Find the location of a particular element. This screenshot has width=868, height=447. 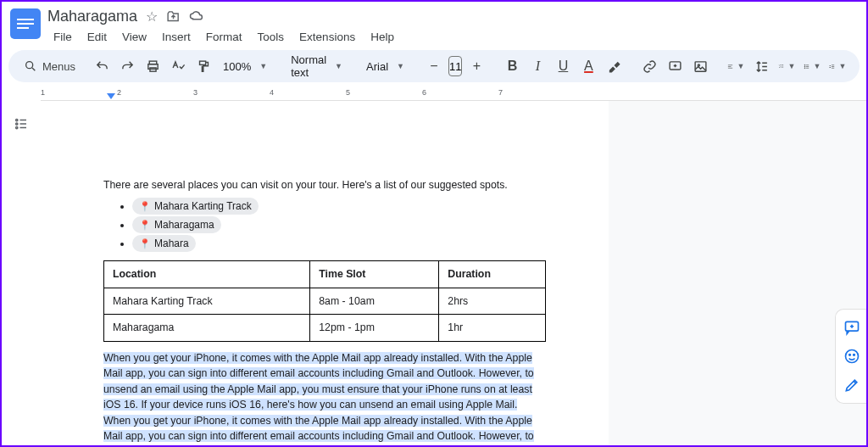

doc-title: Maharagama is located at coordinates (92, 17).